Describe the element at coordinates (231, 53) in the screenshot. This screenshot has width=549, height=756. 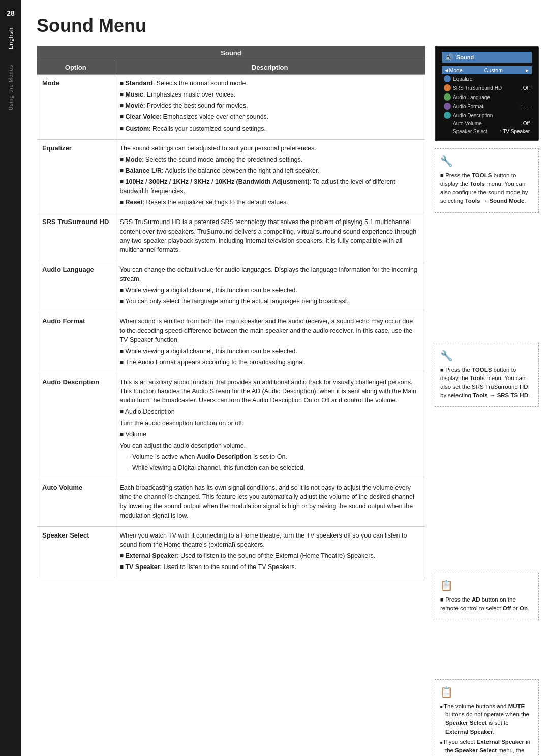
I see `table-header: Sound` at that location.